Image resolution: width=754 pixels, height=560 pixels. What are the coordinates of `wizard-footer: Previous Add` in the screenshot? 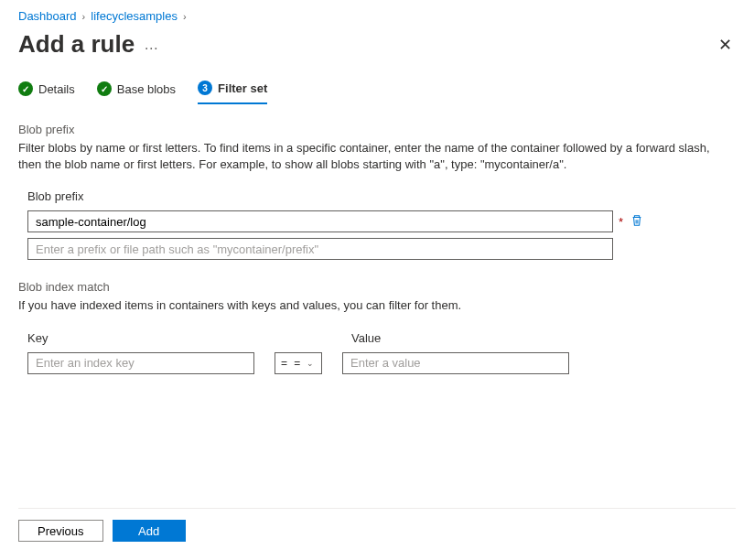 It's located at (377, 525).